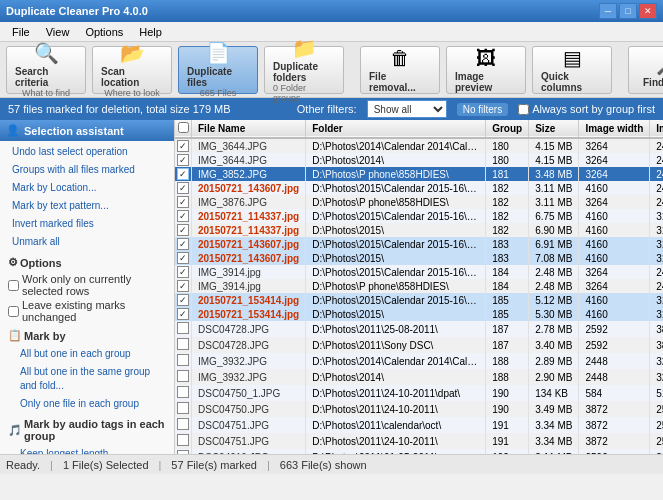 The width and height of the screenshot is (663, 500). What do you see at coordinates (419, 361) in the screenshot?
I see `table-row: IMG_3932.JPG D:\Photos\2014\Calendar 201…` at bounding box center [419, 361].